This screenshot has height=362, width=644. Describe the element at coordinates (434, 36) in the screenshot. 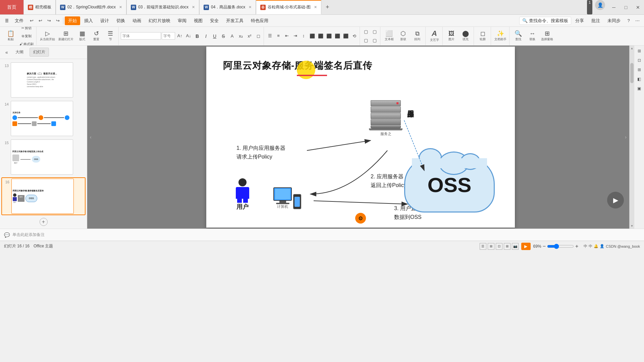

I see `wordart-button: A 文艺字` at that location.